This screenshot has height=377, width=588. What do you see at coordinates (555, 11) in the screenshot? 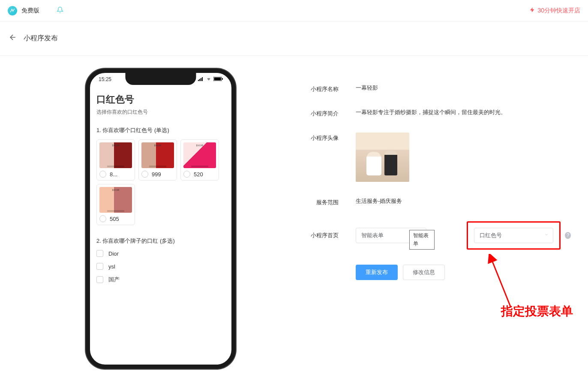
I see `quick-shop-link: 30分钟快速开店` at bounding box center [555, 11].